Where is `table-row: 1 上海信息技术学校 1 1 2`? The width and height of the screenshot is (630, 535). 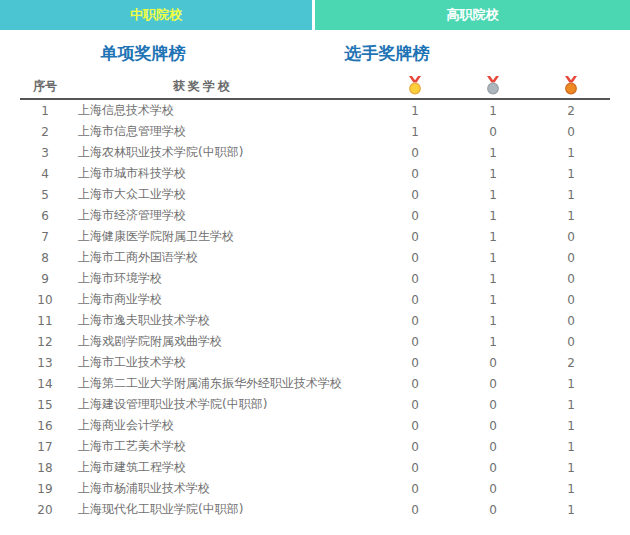 table-row: 1 上海信息技术学校 1 1 2 is located at coordinates (315, 110).